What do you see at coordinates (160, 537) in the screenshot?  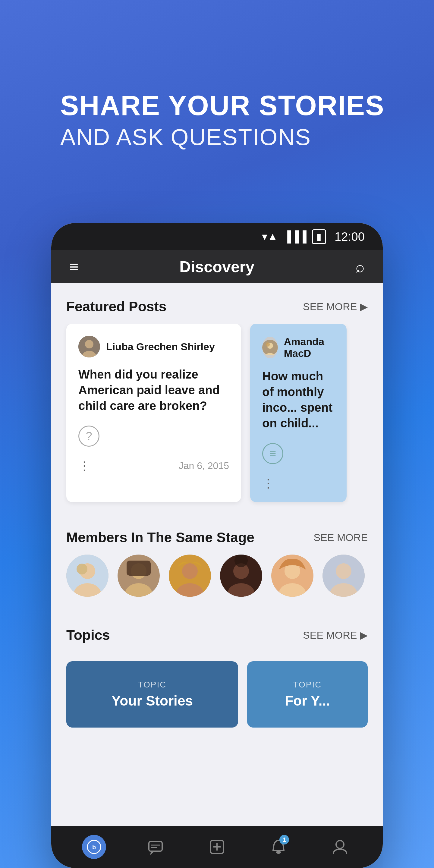 I see `members-title: Members In The Same Stage` at bounding box center [160, 537].